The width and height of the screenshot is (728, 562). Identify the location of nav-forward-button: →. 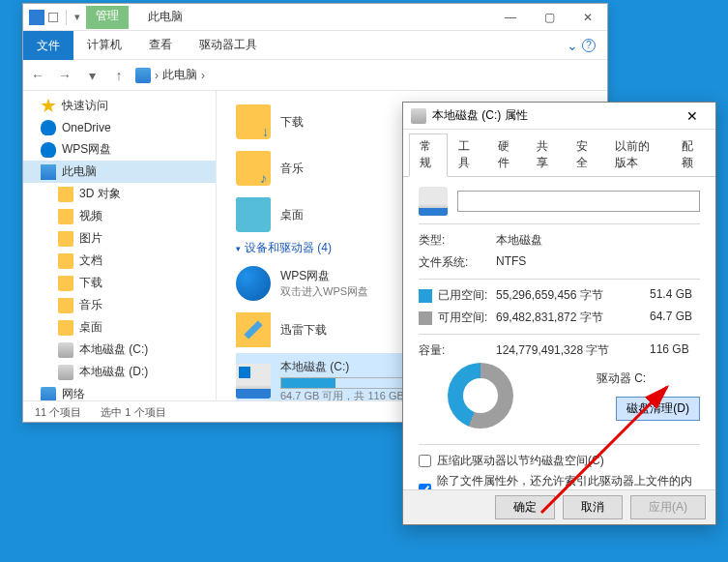
(65, 75).